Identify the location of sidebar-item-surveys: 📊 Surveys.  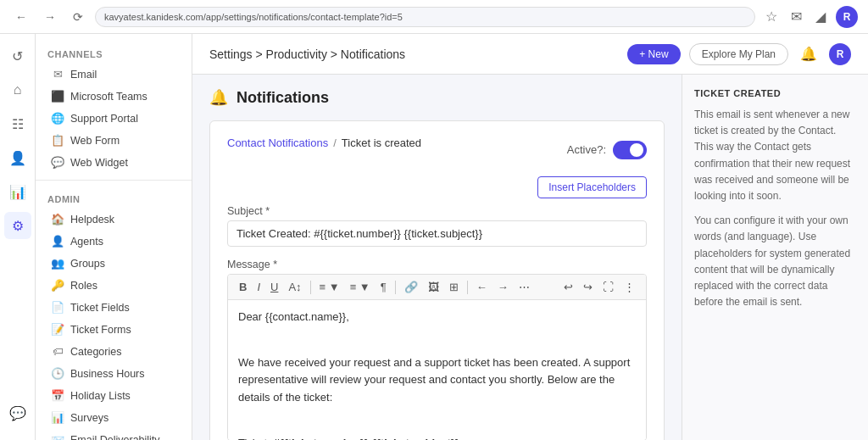
(114, 417).